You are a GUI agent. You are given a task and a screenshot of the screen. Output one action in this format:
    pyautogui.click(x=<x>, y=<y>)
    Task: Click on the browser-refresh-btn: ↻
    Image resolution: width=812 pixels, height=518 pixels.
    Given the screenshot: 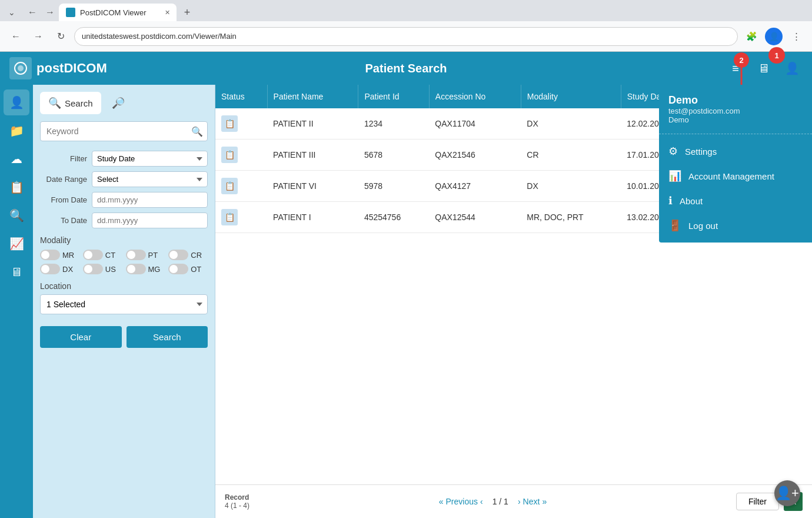 What is the action you would take?
    pyautogui.click(x=61, y=36)
    